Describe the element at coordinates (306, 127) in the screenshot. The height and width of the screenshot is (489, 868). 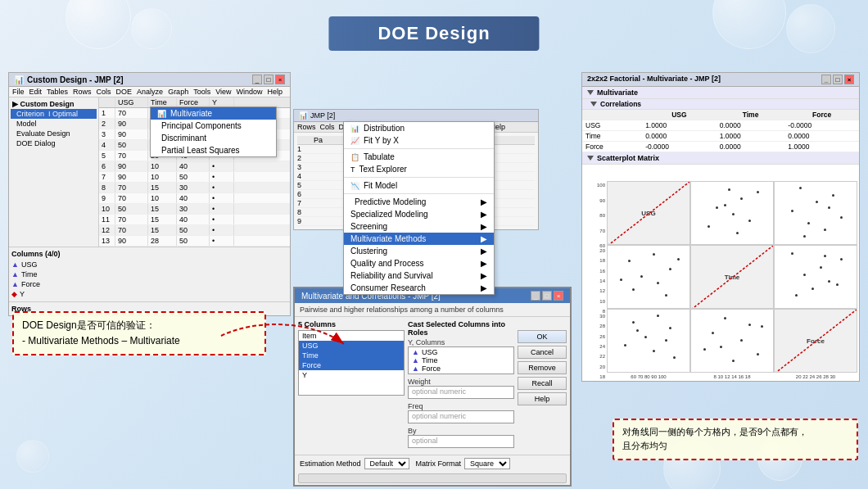
I see `bg-rows: Rows` at that location.